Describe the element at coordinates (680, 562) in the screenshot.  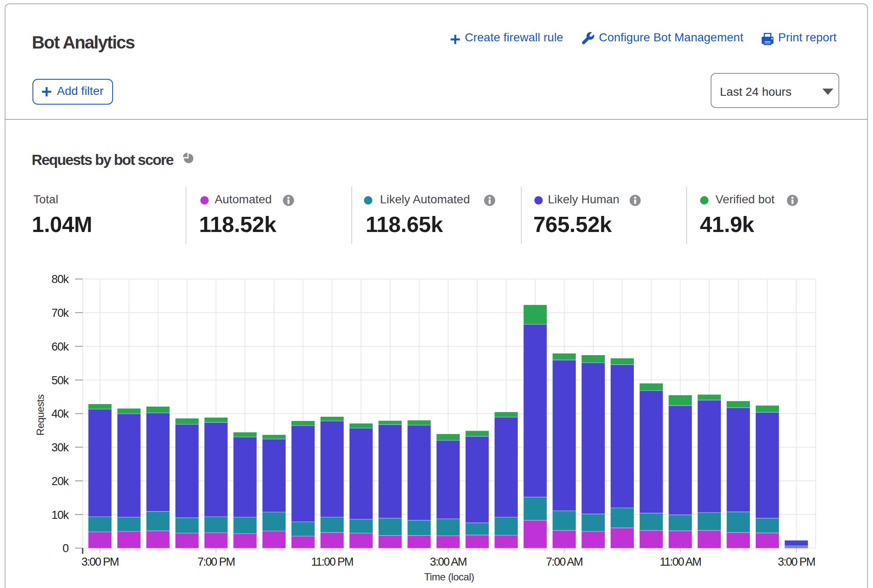
I see `svg-text: 11:00 AM` at that location.